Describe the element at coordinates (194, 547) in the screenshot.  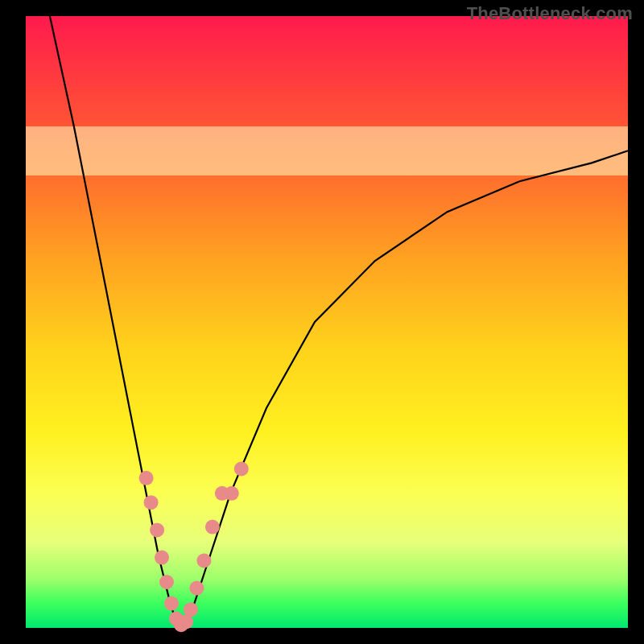
I see `marker-dots-group` at that location.